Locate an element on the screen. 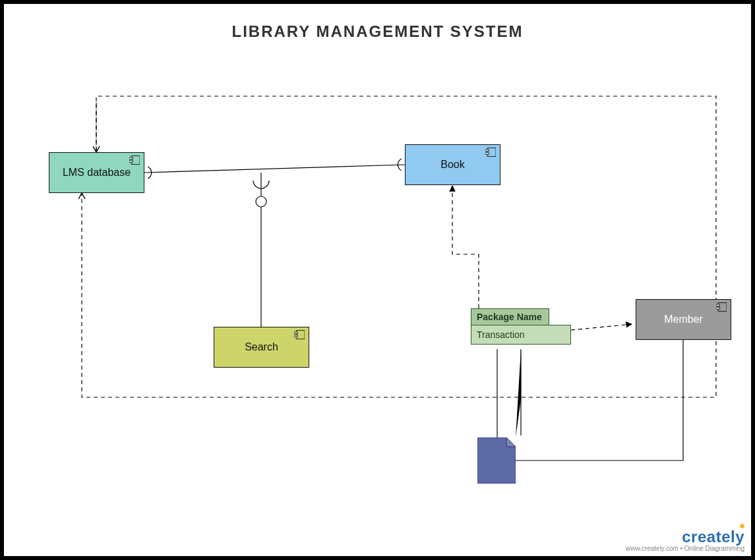 The height and width of the screenshot is (560, 755). watermark-brand: creately ● is located at coordinates (685, 537).